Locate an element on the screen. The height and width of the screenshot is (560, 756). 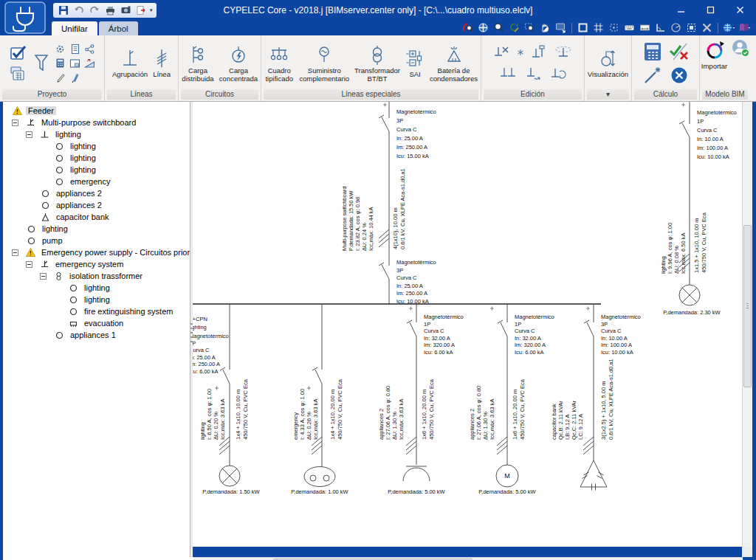
horizontal-scrollbar is located at coordinates (468, 559).